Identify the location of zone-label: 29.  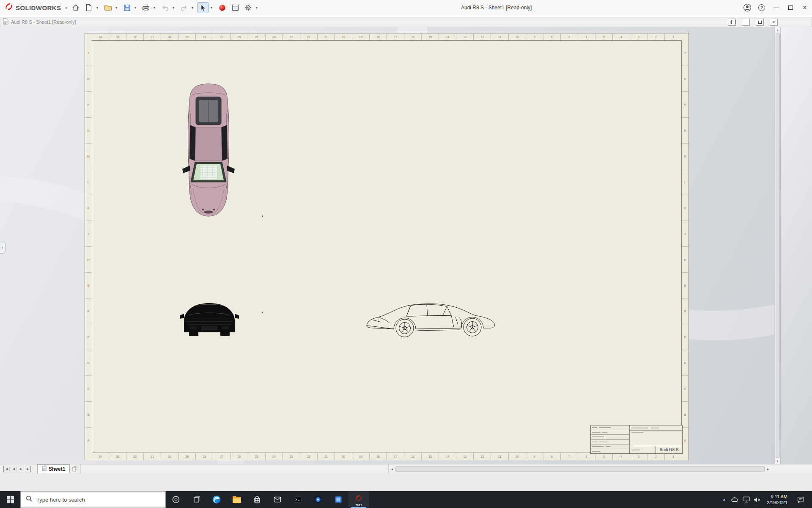
(187, 37).